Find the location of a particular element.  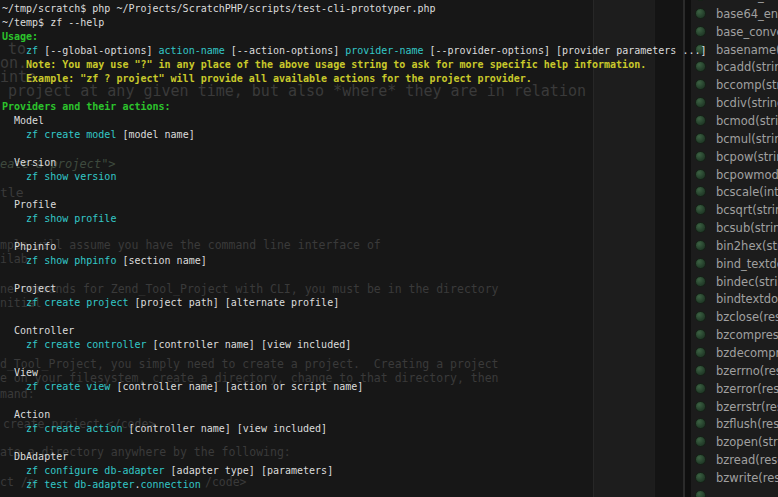

function-name-label: bzclose(resou is located at coordinates (747, 317).